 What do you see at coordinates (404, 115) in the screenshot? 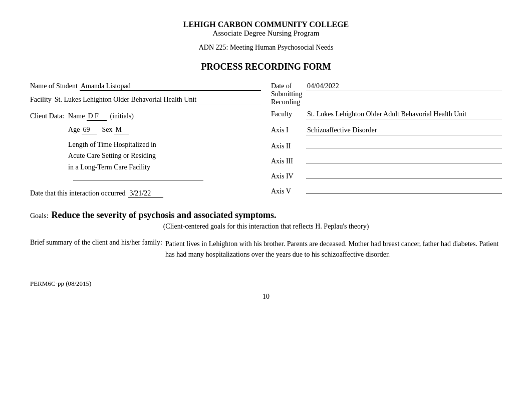
I see `faculty-value: St. Lukes Lehighton Older Adult Behavori…` at bounding box center [404, 115].